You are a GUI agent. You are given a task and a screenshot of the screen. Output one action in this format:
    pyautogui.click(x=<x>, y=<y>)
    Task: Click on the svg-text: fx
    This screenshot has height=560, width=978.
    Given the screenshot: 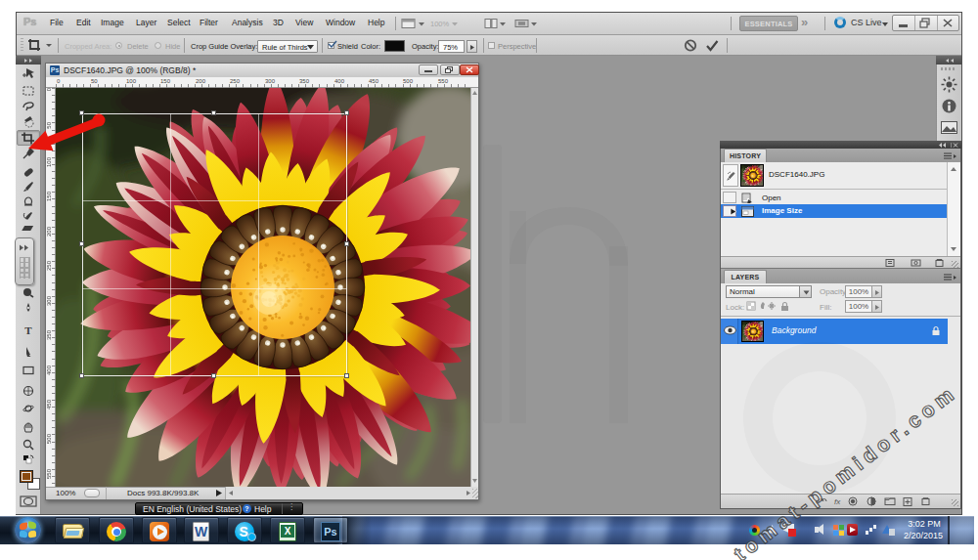 What is the action you would take?
    pyautogui.click(x=837, y=502)
    